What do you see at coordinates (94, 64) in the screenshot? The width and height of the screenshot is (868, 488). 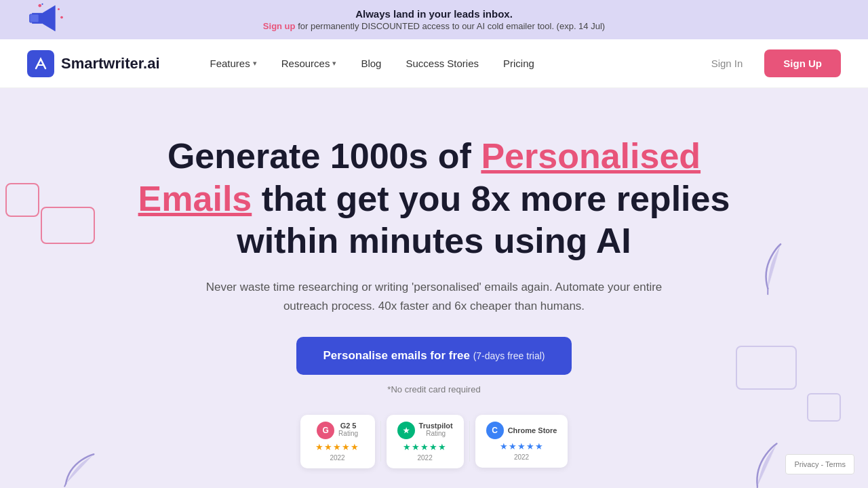 I see `logo-link: Smartwriter.ai` at bounding box center [94, 64].